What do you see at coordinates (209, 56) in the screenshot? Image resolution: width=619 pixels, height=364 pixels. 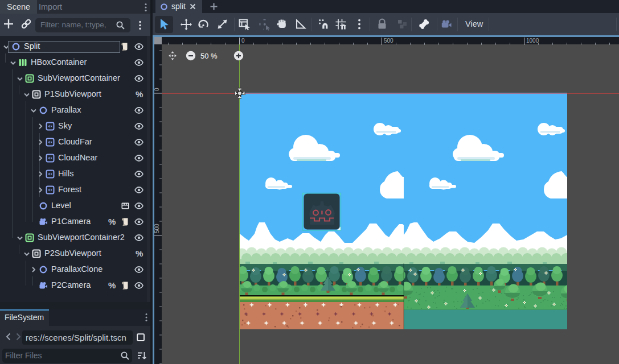 I see `svg-text: 50 %` at bounding box center [209, 56].